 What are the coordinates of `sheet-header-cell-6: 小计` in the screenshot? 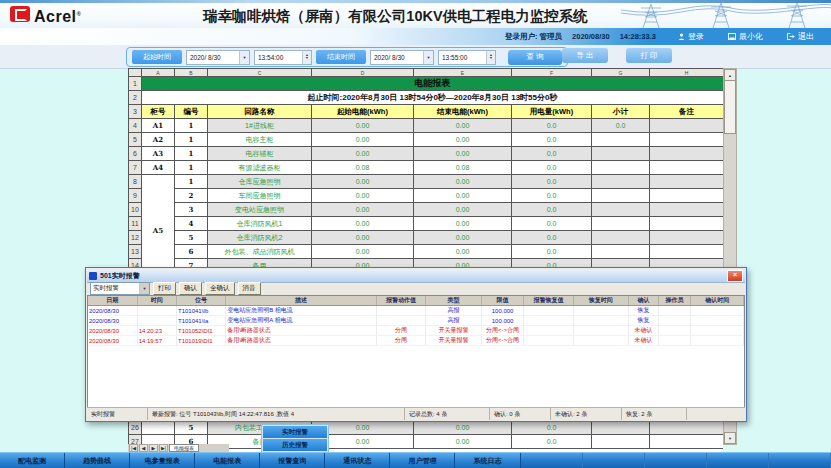 It's located at (621, 112).